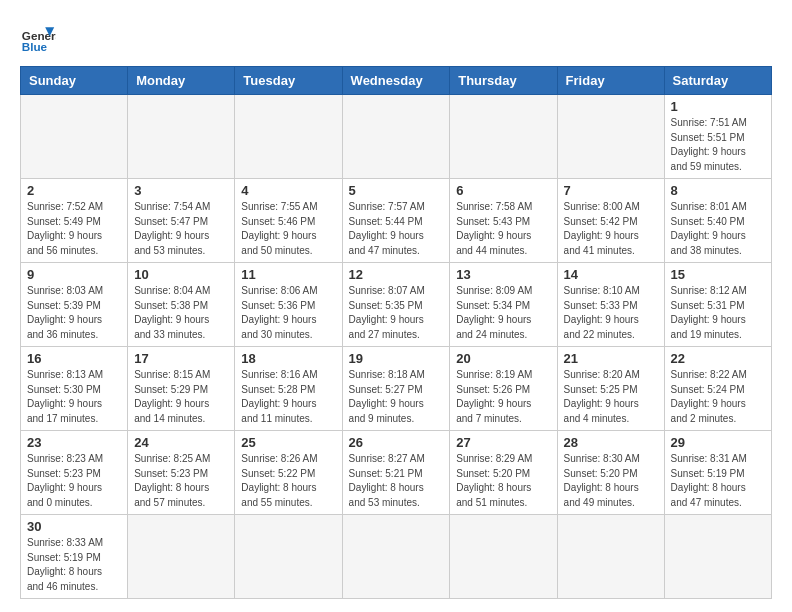 Image resolution: width=792 pixels, height=612 pixels. I want to click on calendar-cell: 10Sunrise: 8:04 AM Sunset: 5:38 PM Dayli…, so click(182, 305).